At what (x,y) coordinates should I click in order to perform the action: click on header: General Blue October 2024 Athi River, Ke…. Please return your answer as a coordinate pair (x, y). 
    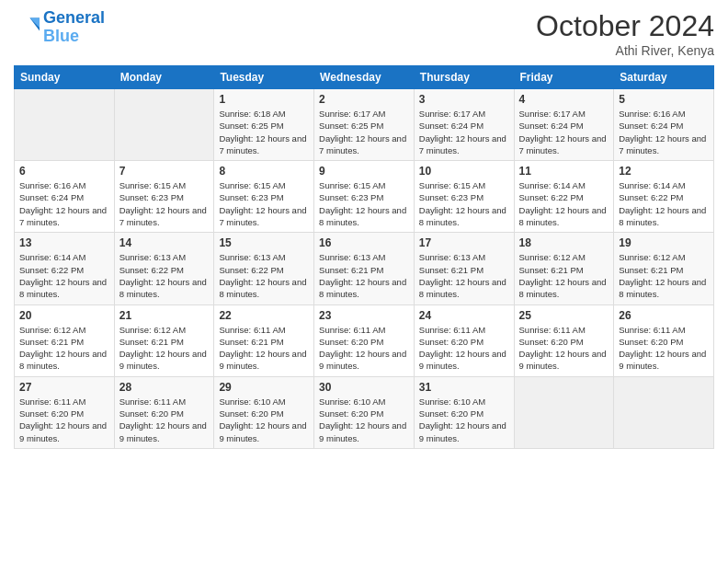
    Looking at the image, I should click on (364, 33).